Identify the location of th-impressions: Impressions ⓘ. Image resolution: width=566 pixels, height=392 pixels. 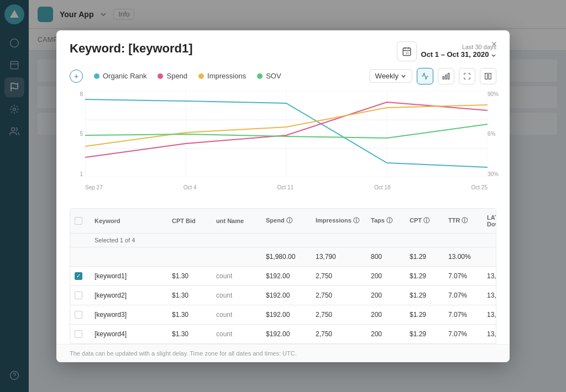
(339, 221).